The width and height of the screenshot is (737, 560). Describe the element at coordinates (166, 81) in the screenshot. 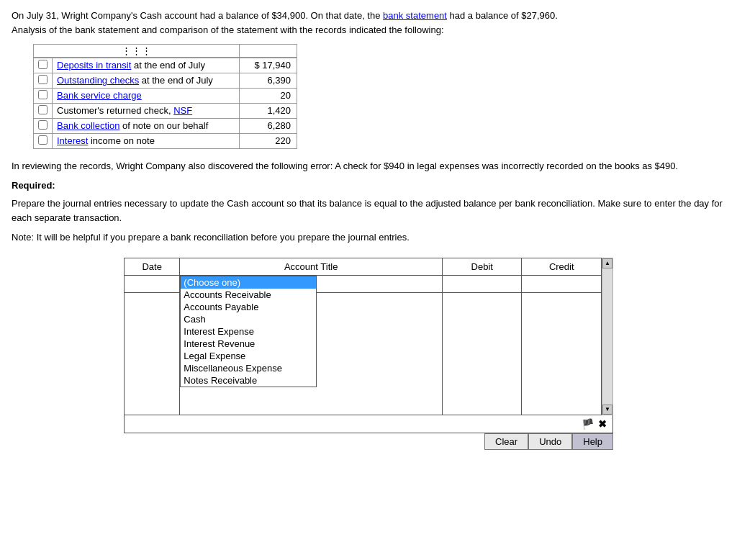

I see `table-row: Outstanding checks at the end of July 6,…` at that location.